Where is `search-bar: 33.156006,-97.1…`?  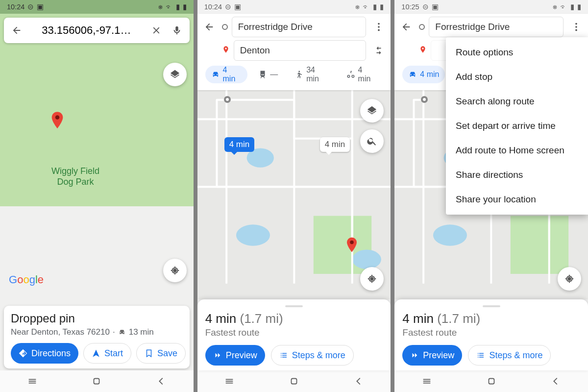
search-bar: 33.156006,-97.1… is located at coordinates (97, 30).